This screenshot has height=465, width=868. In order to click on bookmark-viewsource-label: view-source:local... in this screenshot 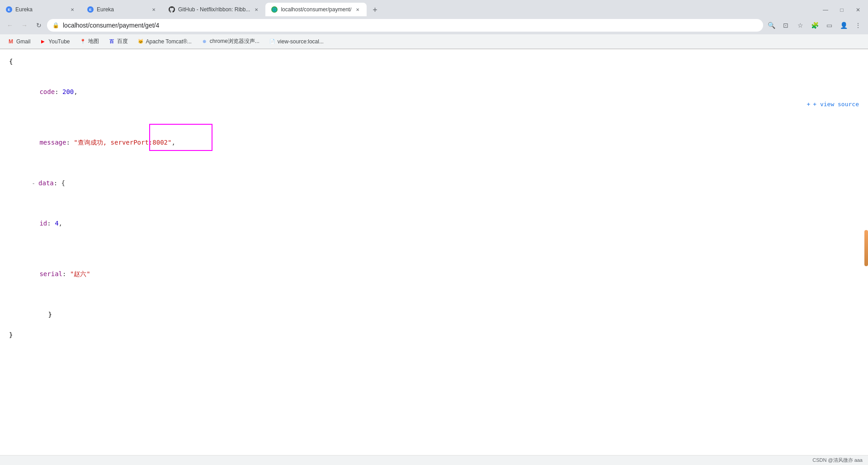, I will do `click(301, 42)`.